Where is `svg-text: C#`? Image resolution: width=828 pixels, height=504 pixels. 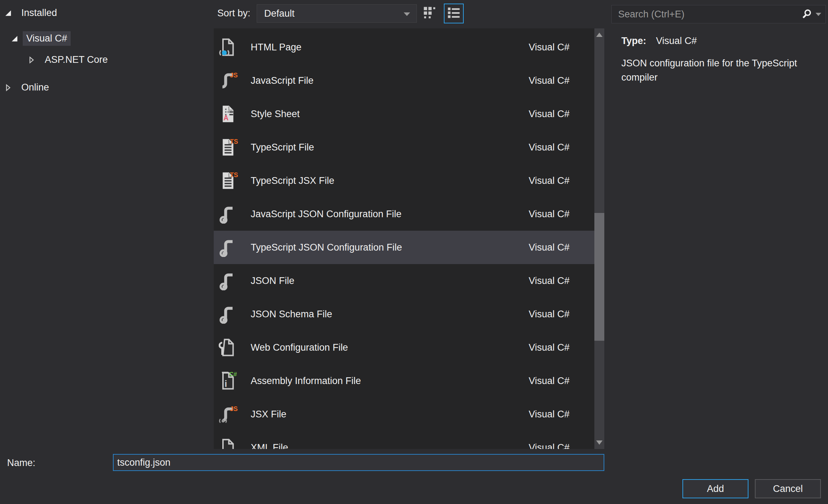 svg-text: C# is located at coordinates (233, 374).